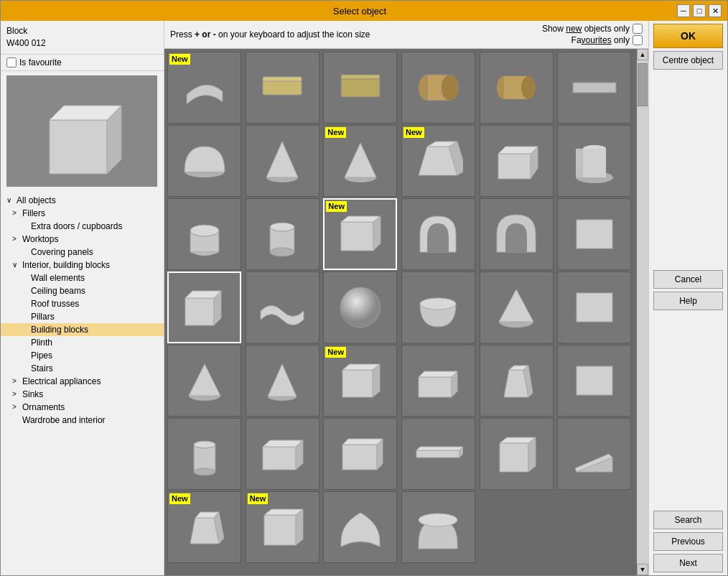 The height and width of the screenshot is (576, 728). Describe the element at coordinates (643, 85) in the screenshot. I see `scroll-thumb` at that location.